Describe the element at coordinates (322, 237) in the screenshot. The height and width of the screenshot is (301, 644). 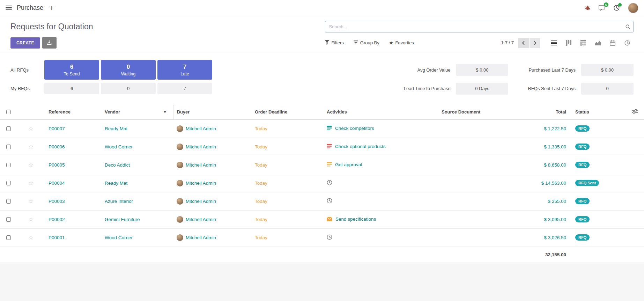
I see `table-row: ☆P00001Wood CornerMitchell AdminToday$ 3…` at that location.